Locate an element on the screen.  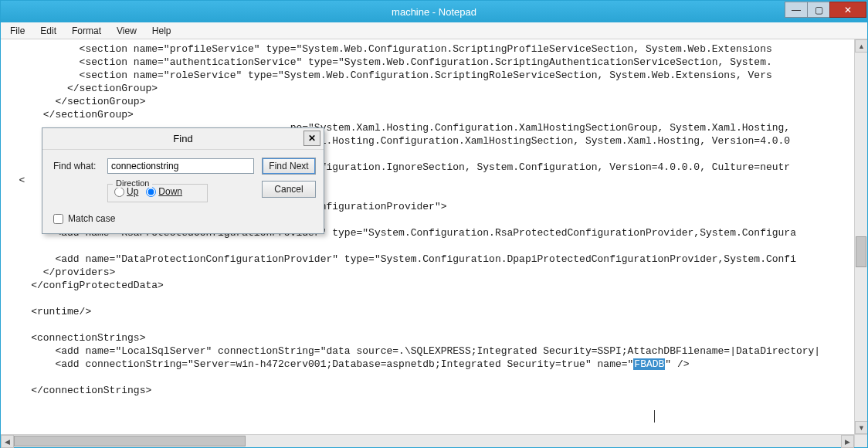
code-line: < is located at coordinates (15, 181).